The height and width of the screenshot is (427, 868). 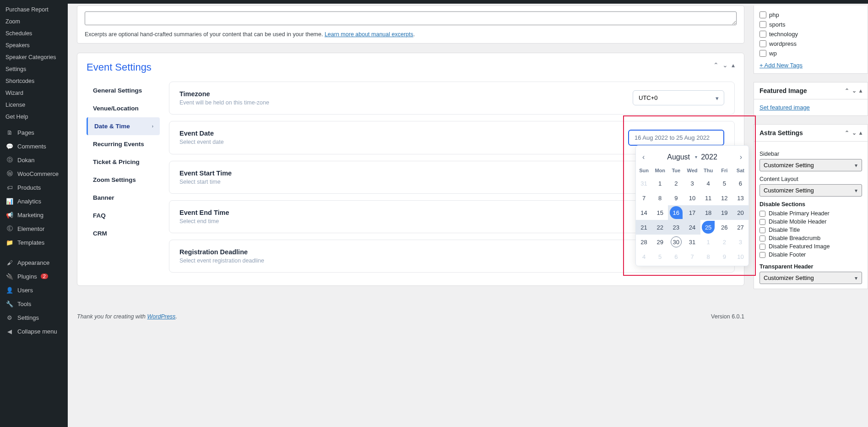 I want to click on calendar-day: 5, so click(x=724, y=183).